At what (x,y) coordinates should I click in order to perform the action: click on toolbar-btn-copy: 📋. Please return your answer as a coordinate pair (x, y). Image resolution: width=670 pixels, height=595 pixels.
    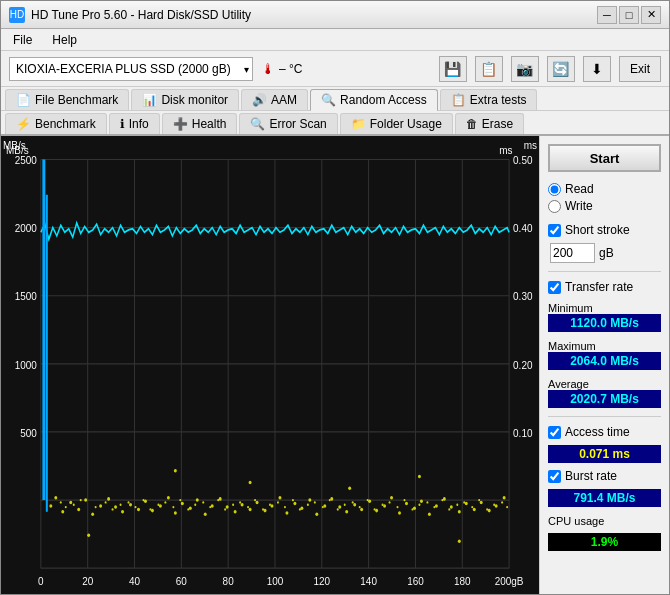
    Looking at the image, I should click on (489, 69).